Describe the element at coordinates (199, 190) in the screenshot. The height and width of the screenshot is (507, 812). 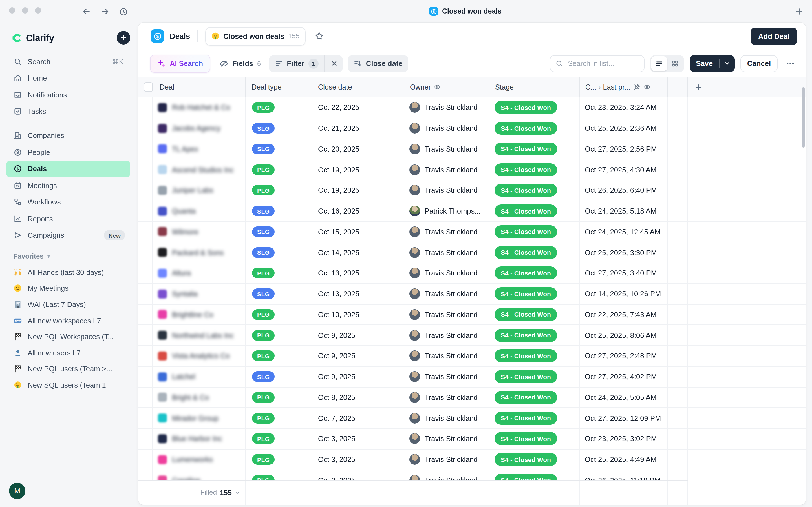
I see `deal-cell: Juniper Labs` at that location.